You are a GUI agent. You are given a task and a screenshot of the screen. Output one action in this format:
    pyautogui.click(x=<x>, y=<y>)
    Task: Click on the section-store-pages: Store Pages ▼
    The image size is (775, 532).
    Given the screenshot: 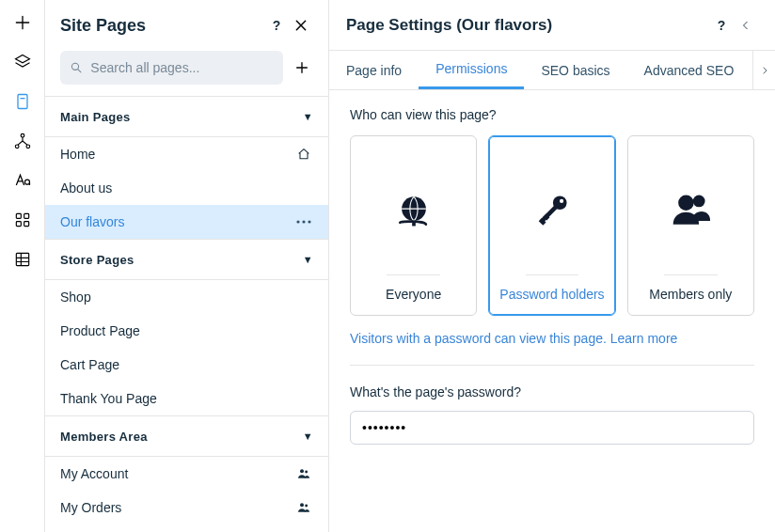 What is the action you would take?
    pyautogui.click(x=186, y=259)
    